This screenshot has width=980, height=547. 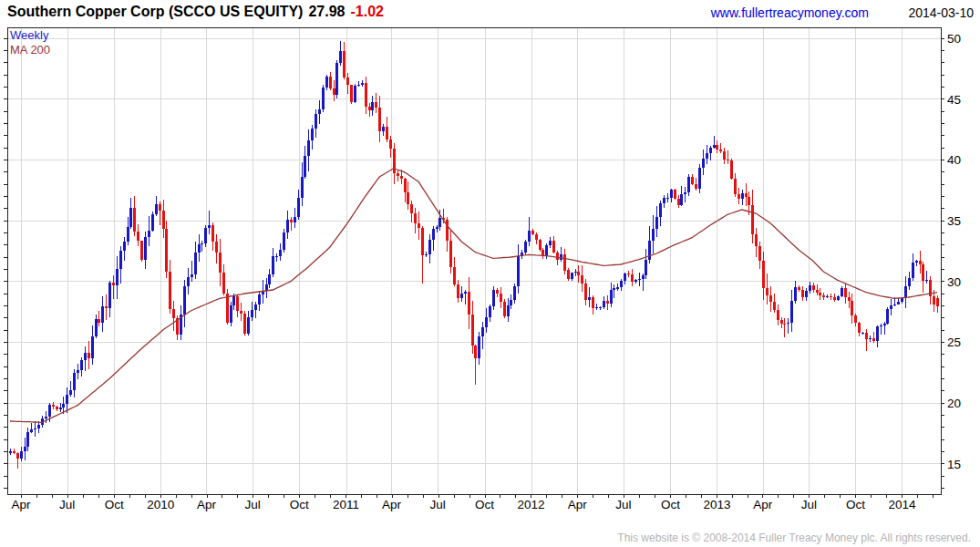 What do you see at coordinates (954, 343) in the screenshot?
I see `svg-text: 25` at bounding box center [954, 343].